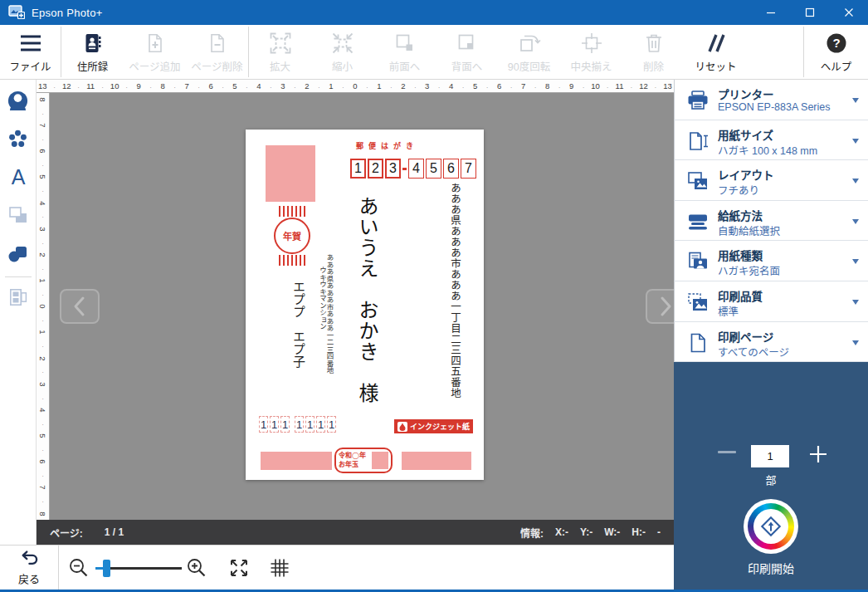 The width and height of the screenshot is (868, 592). I want to click on grid-toggle-button, so click(280, 568).